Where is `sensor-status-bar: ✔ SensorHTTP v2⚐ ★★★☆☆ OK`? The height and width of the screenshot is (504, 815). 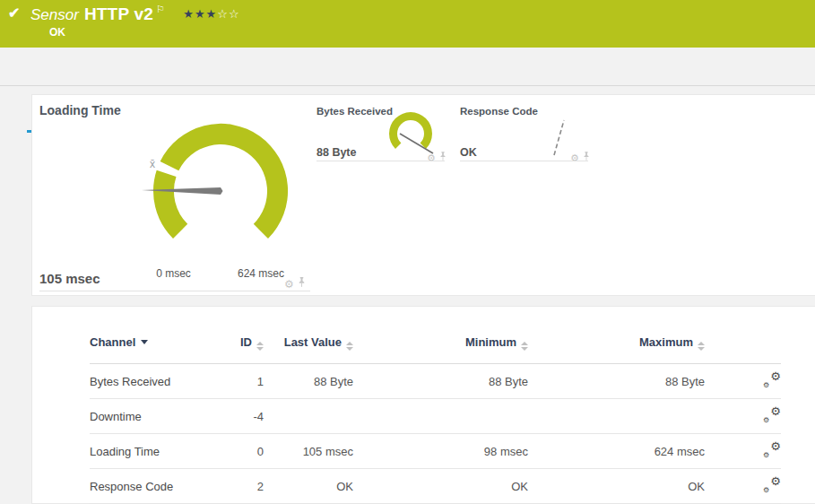 sensor-status-bar: ✔ SensorHTTP v2⚐ ★★★☆☆ OK is located at coordinates (407, 23).